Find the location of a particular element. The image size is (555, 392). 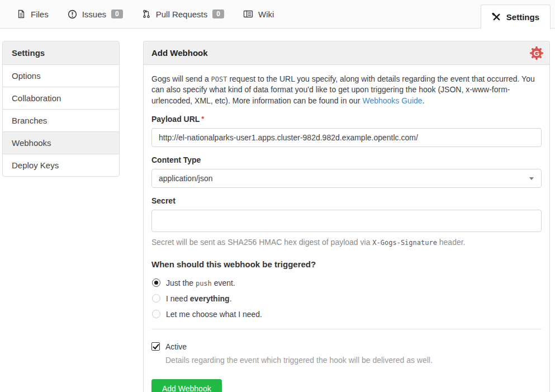

payload-url-label-text: Payload URL is located at coordinates (175, 119).